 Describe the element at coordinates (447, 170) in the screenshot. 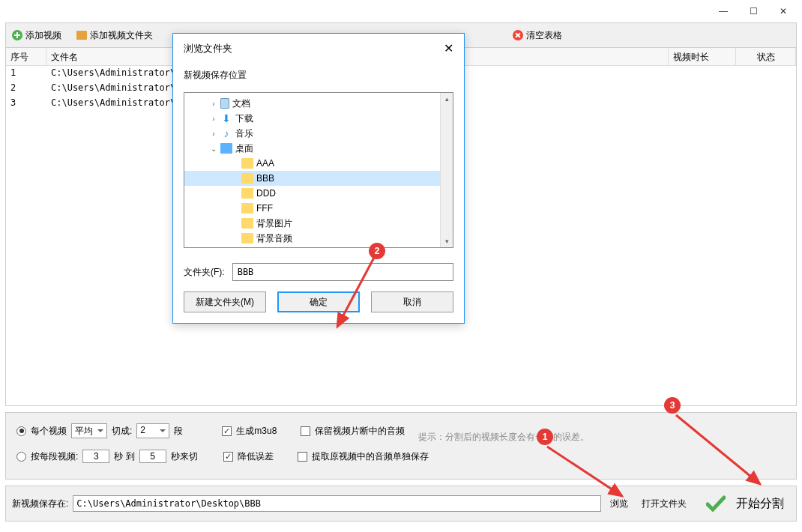

I see `scrollbar` at that location.